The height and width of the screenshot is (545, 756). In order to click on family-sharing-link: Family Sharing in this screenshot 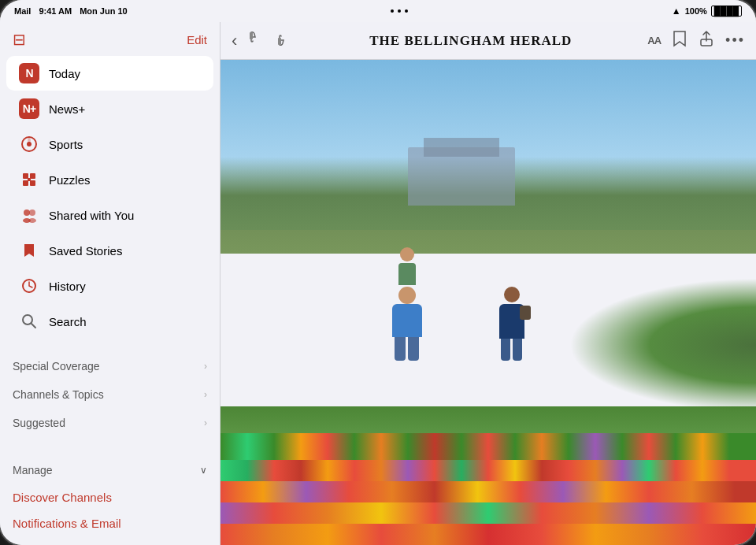, I will do `click(110, 540)`.